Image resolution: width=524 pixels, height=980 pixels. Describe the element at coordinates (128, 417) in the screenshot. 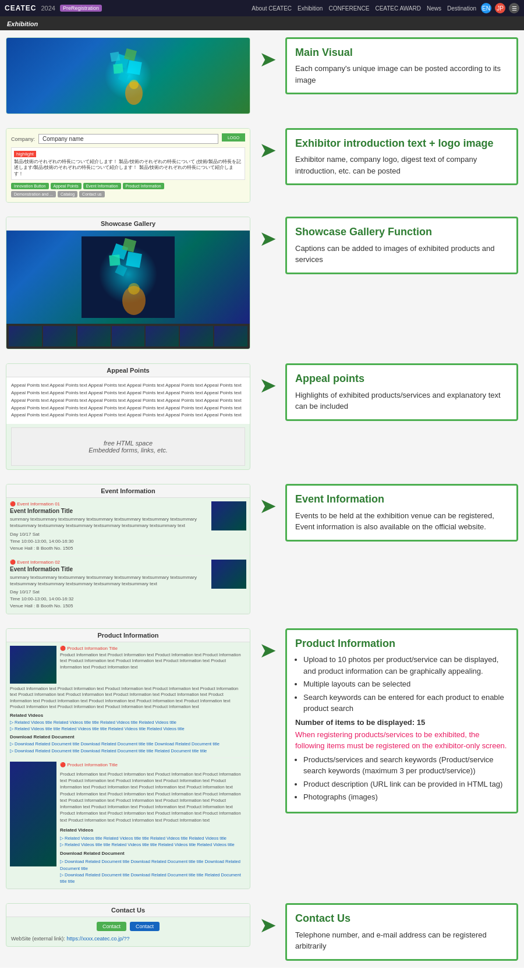

I see `appeal-preview-panel: Appeal Points Appeal Points text Appeal …` at that location.